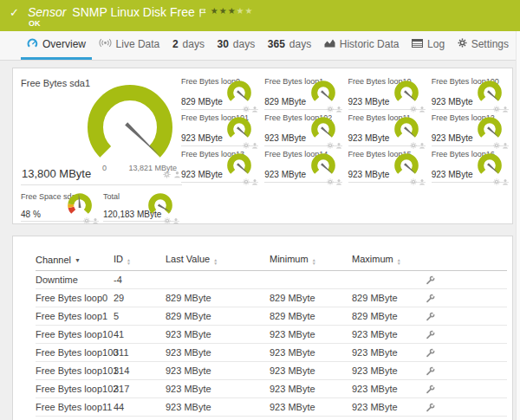 This screenshot has height=420, width=520. I want to click on channel-table-row: Free Bytes loop101 314 923 MByte 923 MBy…, so click(271, 371).